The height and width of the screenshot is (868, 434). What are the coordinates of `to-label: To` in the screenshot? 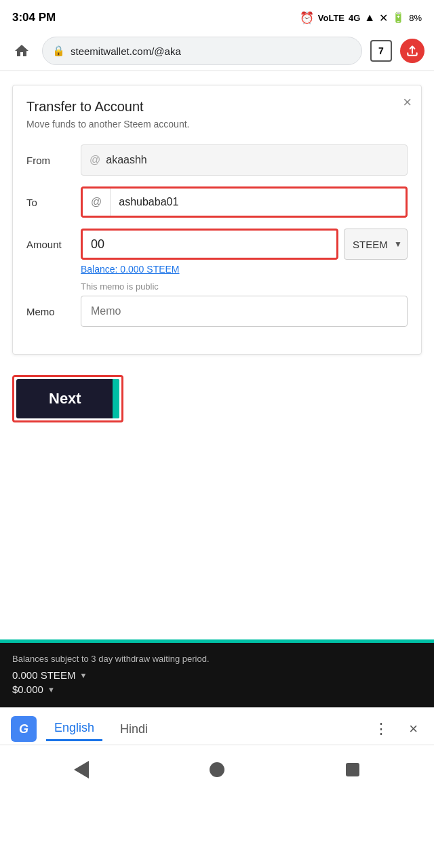 It's located at (54, 202).